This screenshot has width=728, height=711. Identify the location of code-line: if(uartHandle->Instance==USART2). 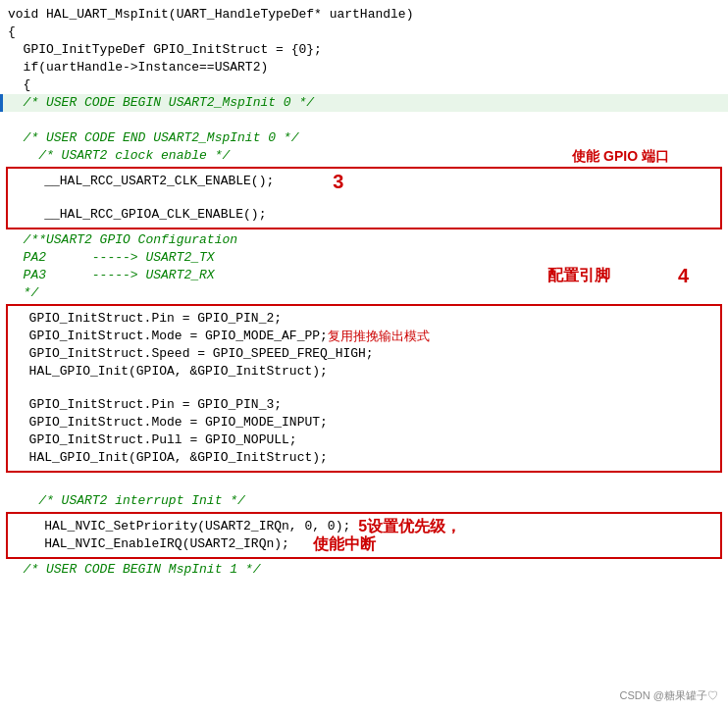
(364, 68).